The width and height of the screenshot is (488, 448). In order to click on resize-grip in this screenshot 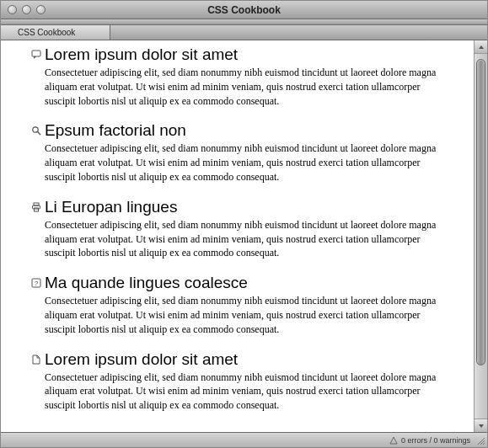, I will do `click(480, 440)`.